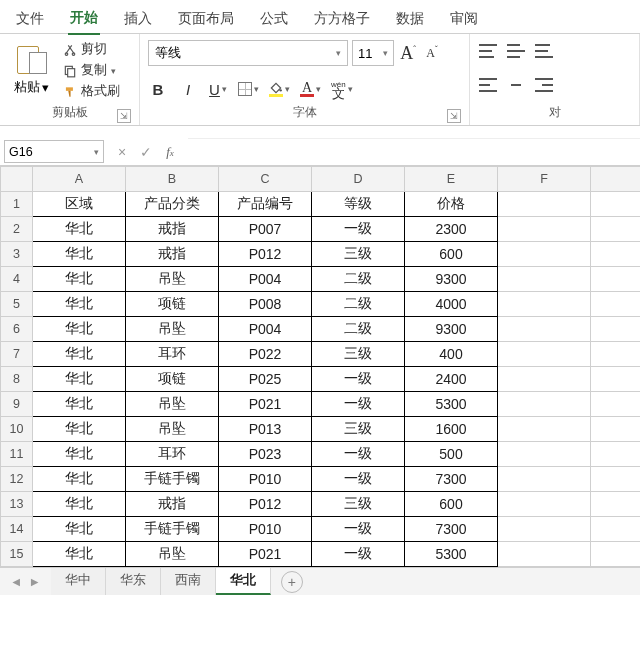  What do you see at coordinates (266, 354) in the screenshot?
I see `cell: P022` at bounding box center [266, 354].